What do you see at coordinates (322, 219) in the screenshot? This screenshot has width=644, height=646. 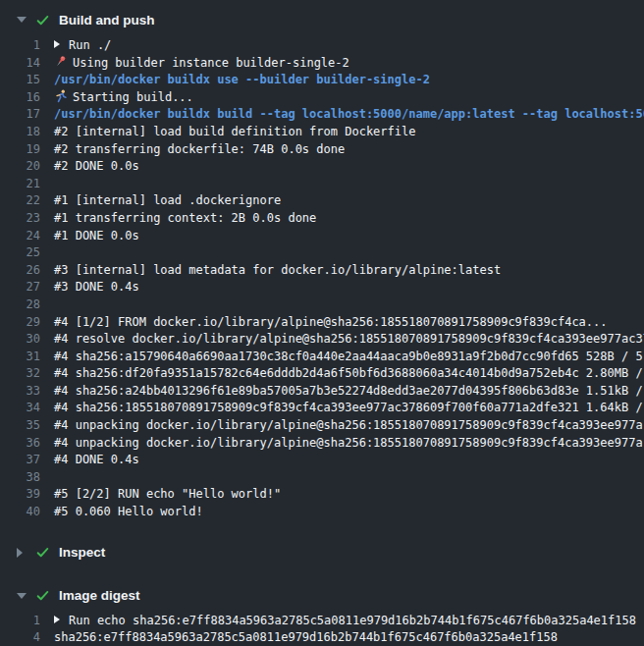 I see `log-line: 23#1 transferring context: 2B 0.0s done` at bounding box center [322, 219].